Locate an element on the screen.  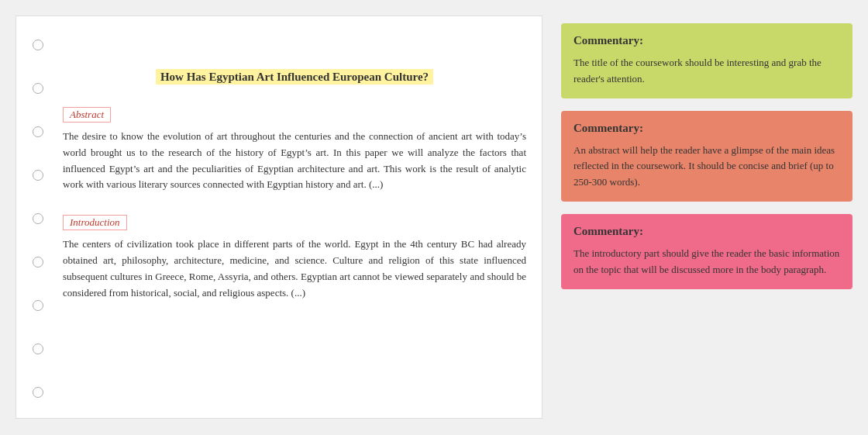
abstract-section: Abstract The desire to know the evolutio… is located at coordinates (294, 146).